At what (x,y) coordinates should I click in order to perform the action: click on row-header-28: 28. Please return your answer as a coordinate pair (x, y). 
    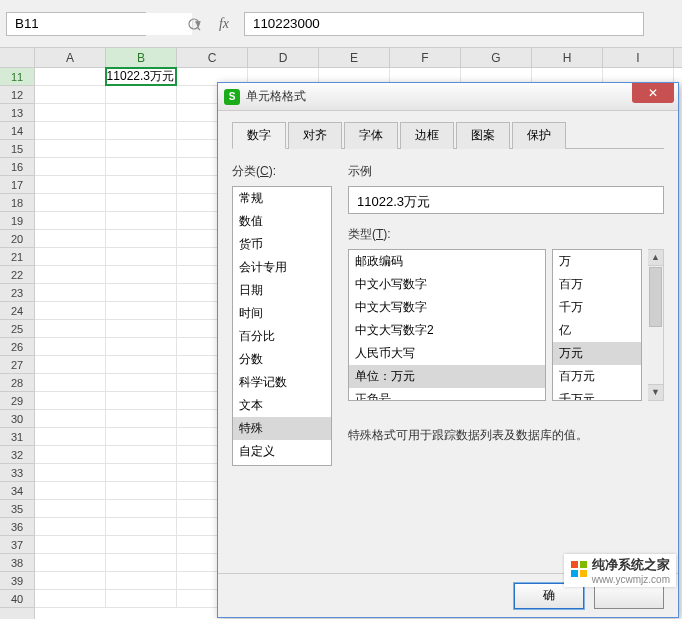
    Looking at the image, I should click on (17, 383).